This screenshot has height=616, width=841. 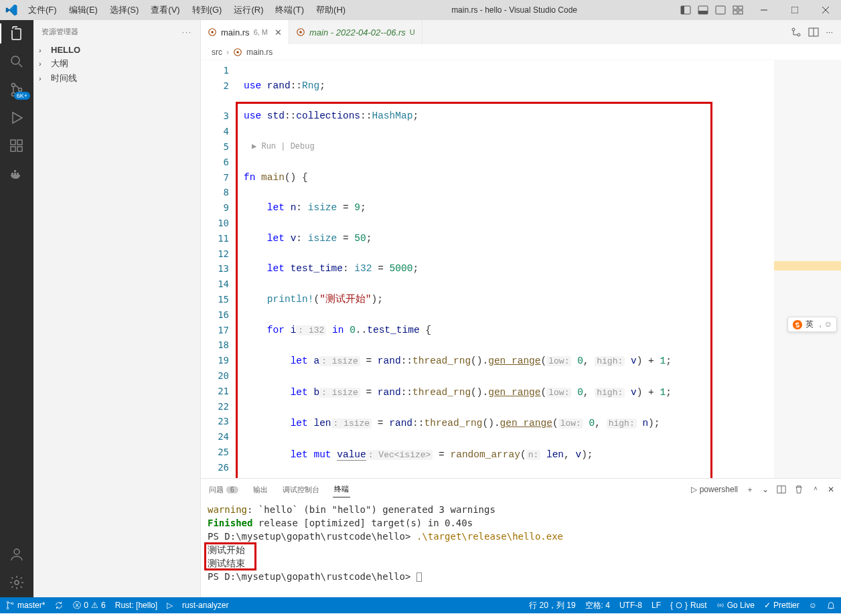 What do you see at coordinates (17, 118) in the screenshot?
I see `run-debug-icon` at bounding box center [17, 118].